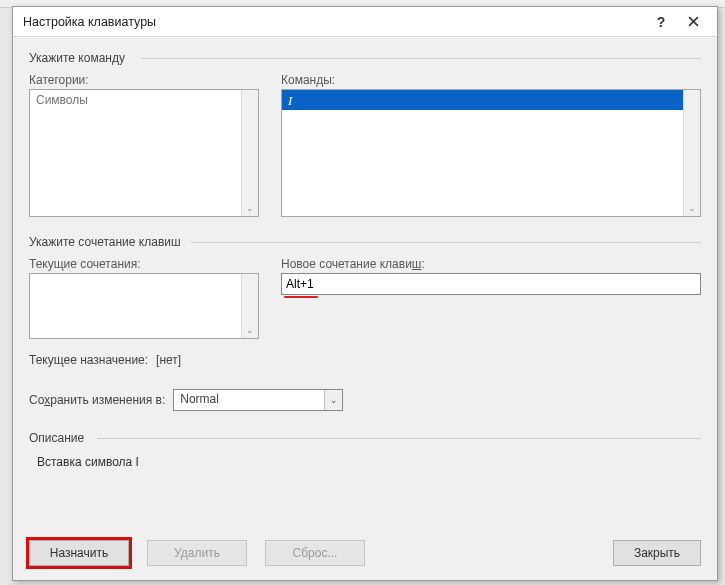 The height and width of the screenshot is (585, 725). I want to click on description-label: Описание, so click(56, 438).